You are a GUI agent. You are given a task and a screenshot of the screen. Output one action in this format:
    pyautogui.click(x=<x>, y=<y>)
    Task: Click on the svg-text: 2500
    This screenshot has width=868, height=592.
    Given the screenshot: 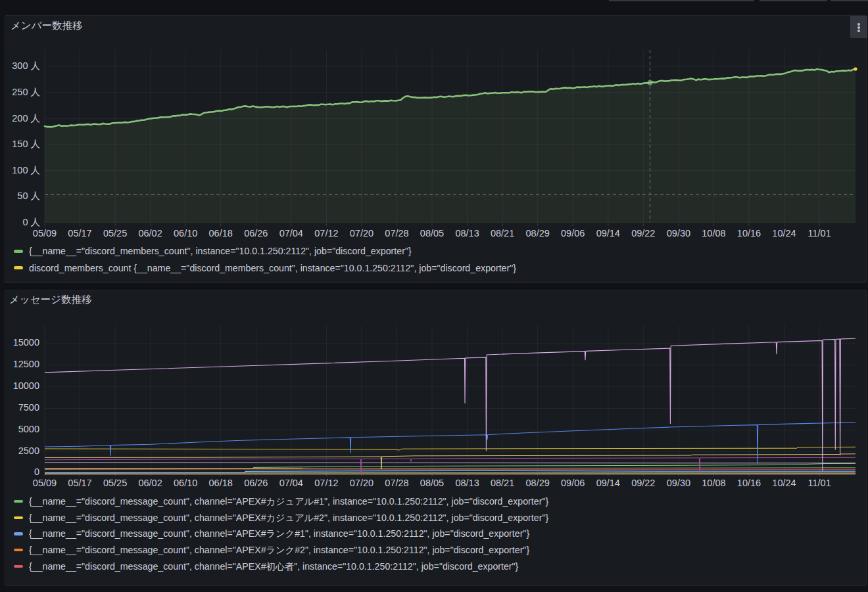 What is the action you would take?
    pyautogui.click(x=29, y=451)
    